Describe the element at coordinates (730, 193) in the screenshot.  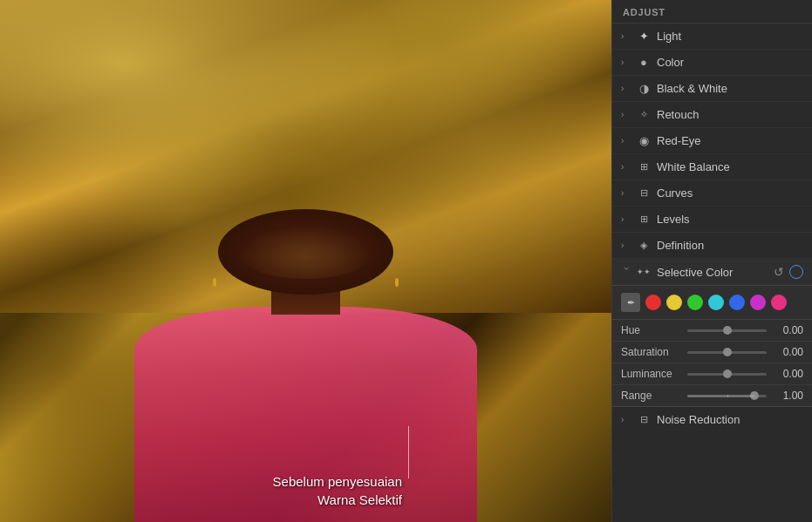
I see `curves-label: Curves` at that location.